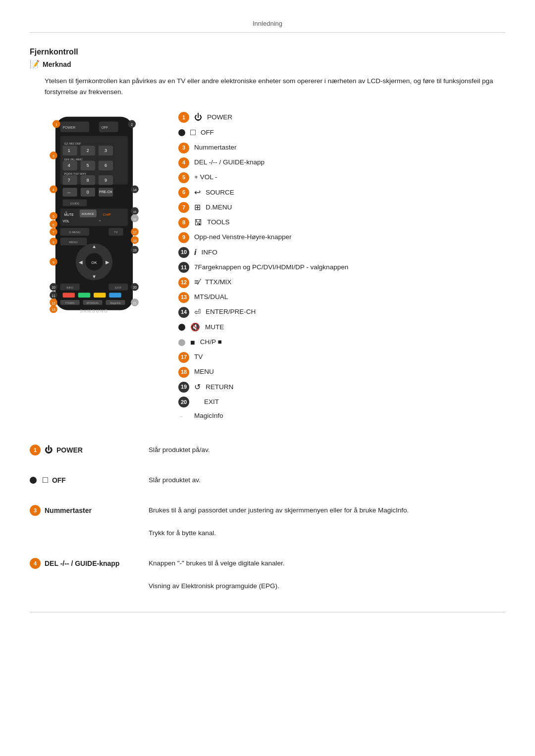 This screenshot has width=535, height=756. Describe the element at coordinates (135, 303) in the screenshot. I see `svg-text: 21` at that location.